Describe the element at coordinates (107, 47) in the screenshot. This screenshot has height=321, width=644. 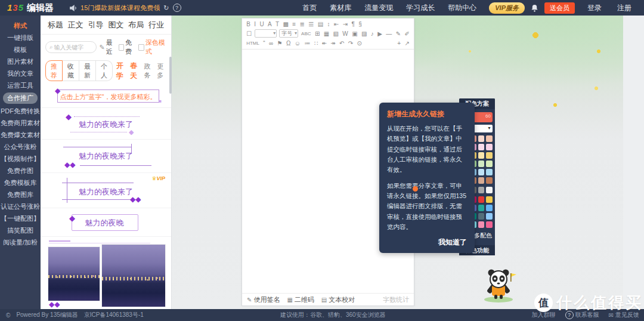
I see `recent-filter: ✎ 最近` at that location.